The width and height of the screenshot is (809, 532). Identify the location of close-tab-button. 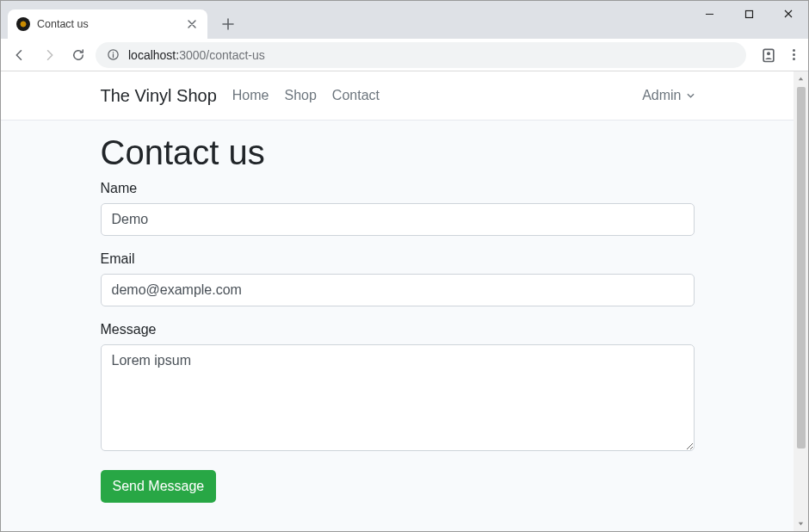
(192, 24).